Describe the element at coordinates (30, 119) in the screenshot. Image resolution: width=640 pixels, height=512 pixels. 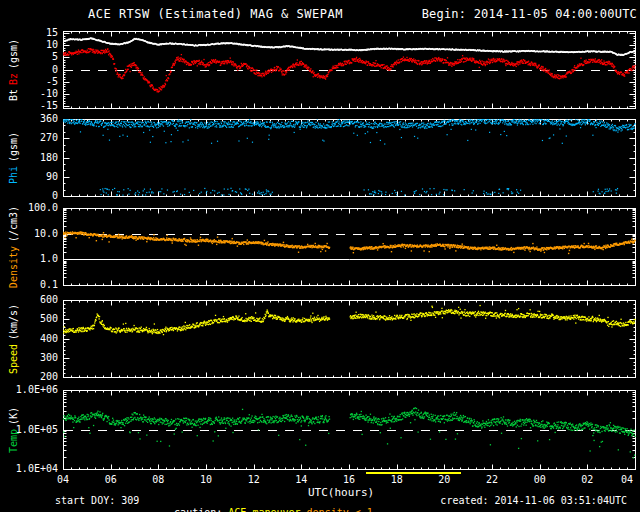
I see `ytick-label-phi: 360` at that location.